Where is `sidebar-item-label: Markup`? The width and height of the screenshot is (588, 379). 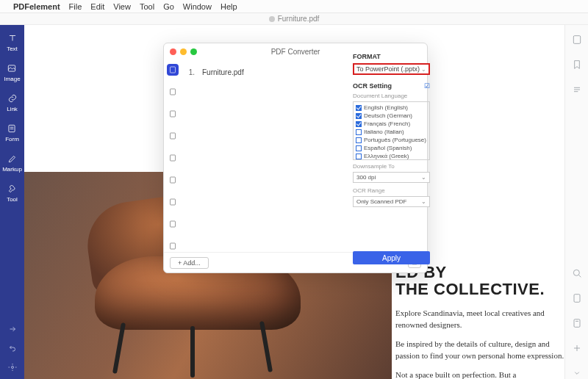 sidebar-item-label: Markup is located at coordinates (12, 169).